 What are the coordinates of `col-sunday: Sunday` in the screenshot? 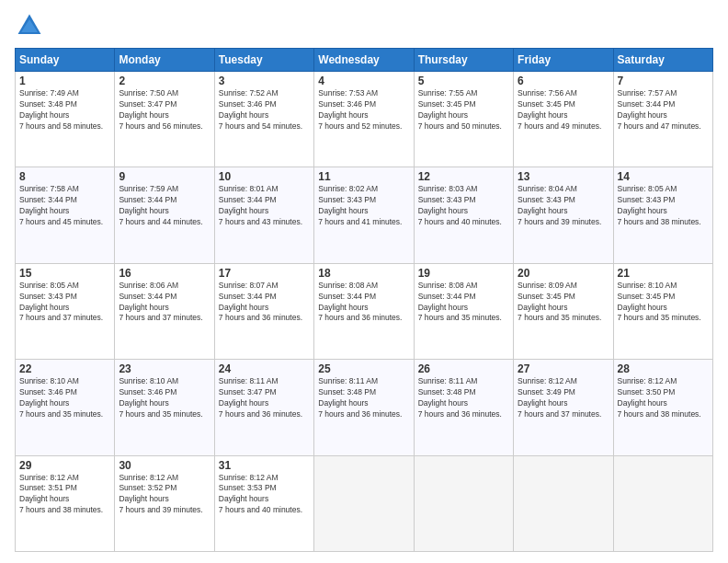 It's located at (65, 61).